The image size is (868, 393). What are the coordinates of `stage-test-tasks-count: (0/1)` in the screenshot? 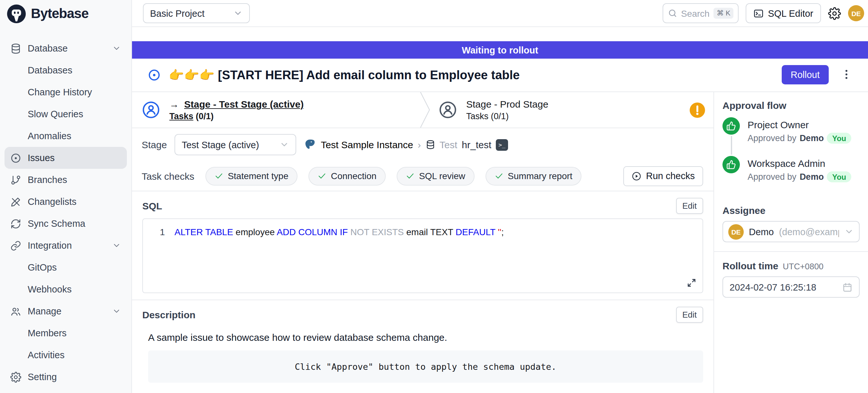 It's located at (205, 116).